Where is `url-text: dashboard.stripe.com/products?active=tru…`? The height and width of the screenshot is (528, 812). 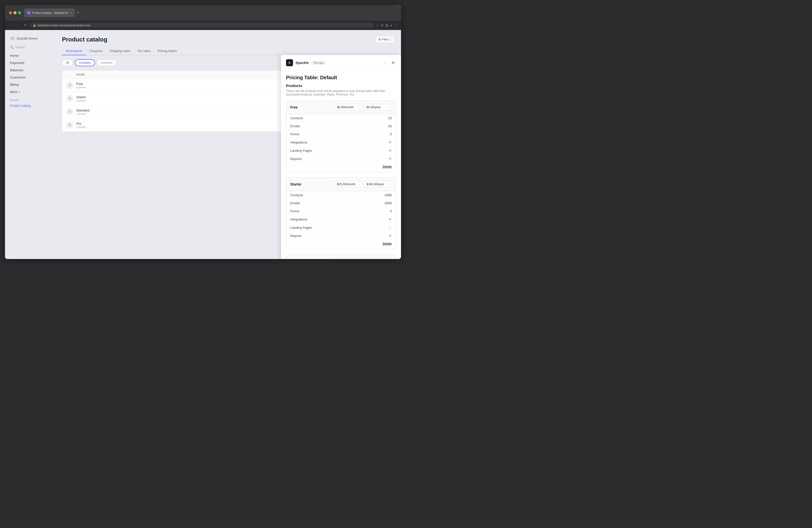 url-text: dashboard.stripe.com/products?active=tru… is located at coordinates (64, 25).